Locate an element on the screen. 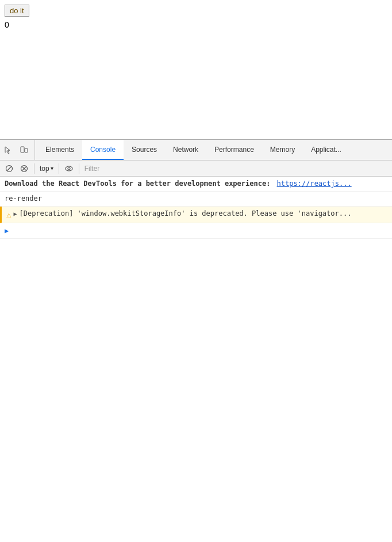 This screenshot has width=392, height=542. custom-formatters-icon is located at coordinates (69, 169).